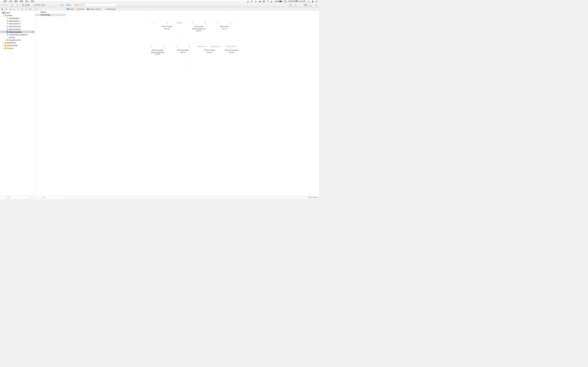  I want to click on stop-button, so click(17, 5).